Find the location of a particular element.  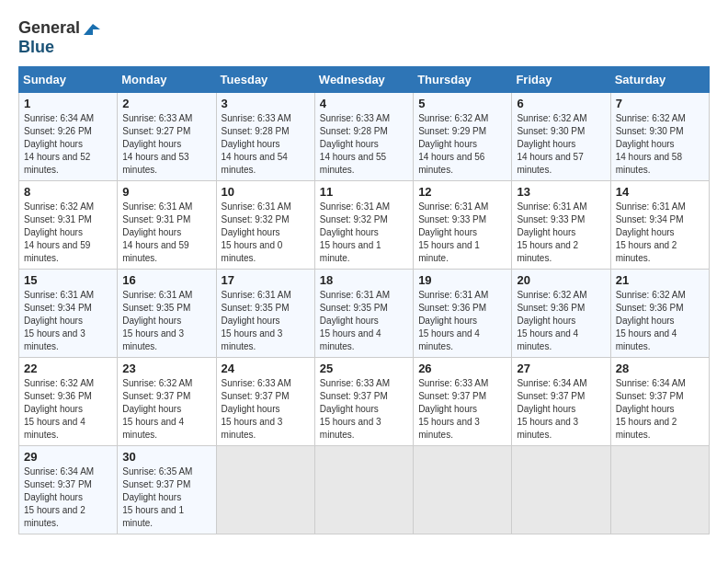

day-info: Sunrise: 6:31 AM Sunset: 9:34 PM Dayligh… is located at coordinates (59, 320).